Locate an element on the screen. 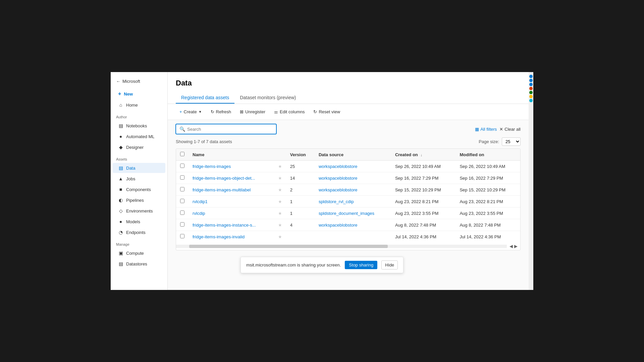  col-modified-on: Modified on is located at coordinates (488, 155).